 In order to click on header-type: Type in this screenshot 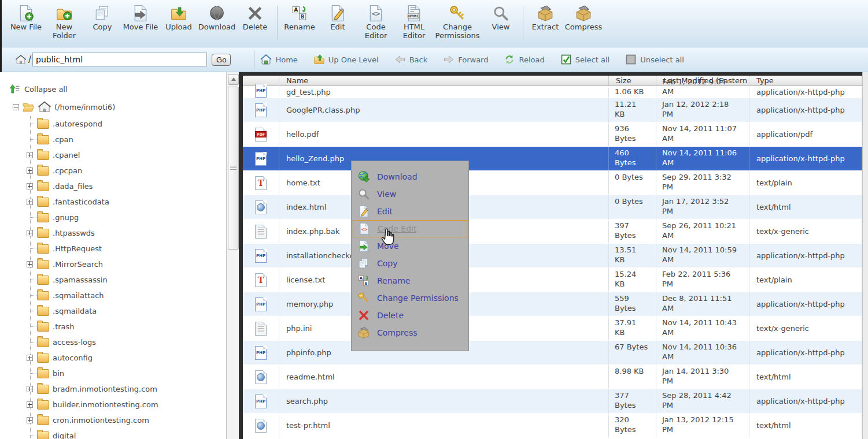, I will do `click(806, 81)`.